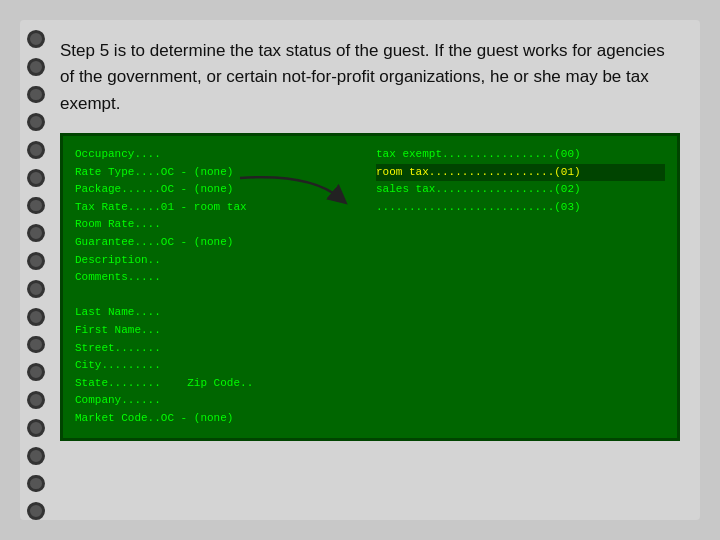  I want to click on terminal-line: Comments....., so click(220, 278).